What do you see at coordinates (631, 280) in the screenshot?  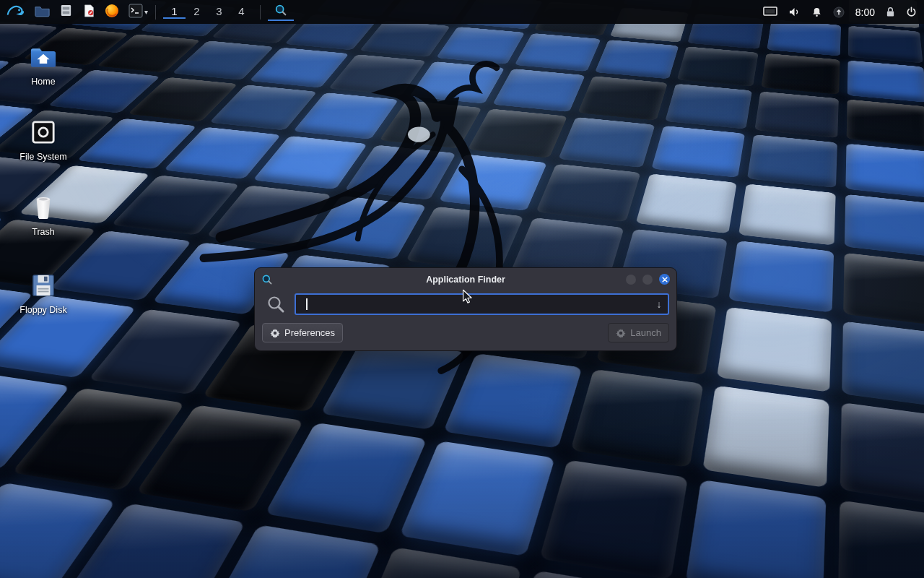 I see `minimize-button` at bounding box center [631, 280].